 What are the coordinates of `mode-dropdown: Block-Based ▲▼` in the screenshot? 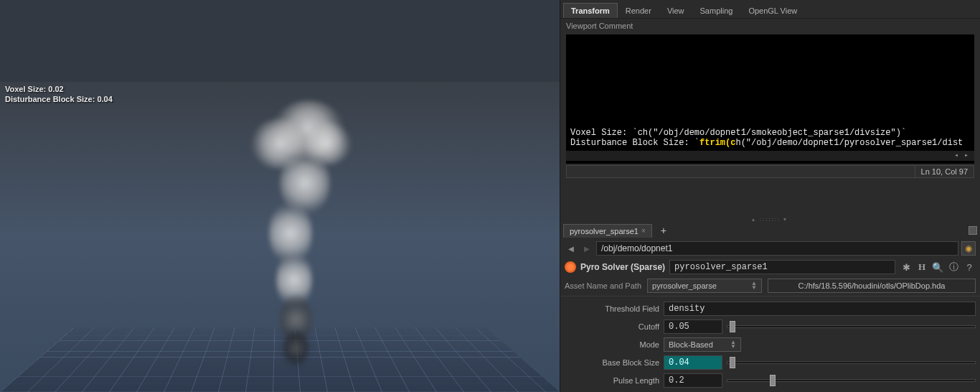 It's located at (702, 345).